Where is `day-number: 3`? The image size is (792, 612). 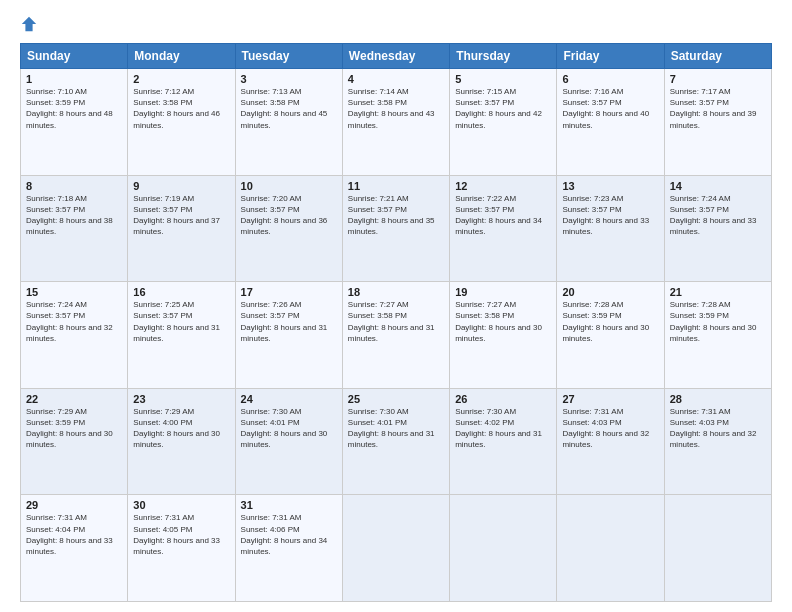
day-number: 3 is located at coordinates (289, 79).